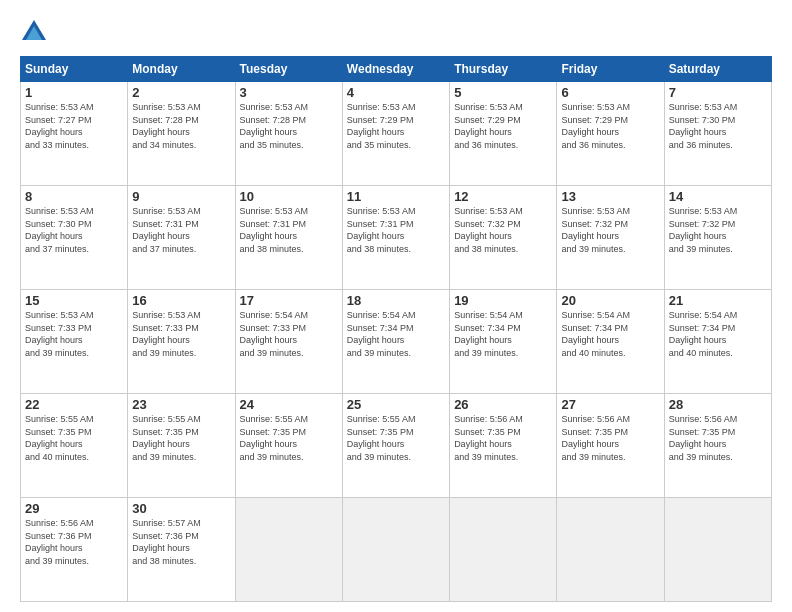  Describe the element at coordinates (182, 550) in the screenshot. I see `calendar-cell: 30Sunrise: 5:57 AMSunset: 7:36 PMDayligh…` at that location.